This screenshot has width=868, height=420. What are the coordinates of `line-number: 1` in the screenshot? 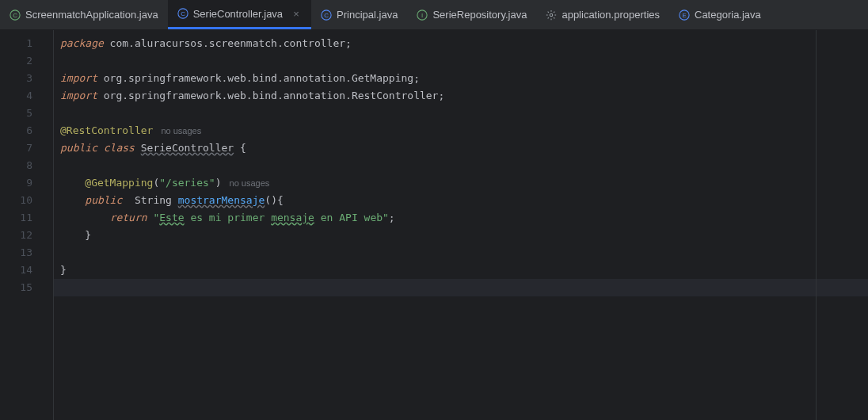 It's located at (27, 44).